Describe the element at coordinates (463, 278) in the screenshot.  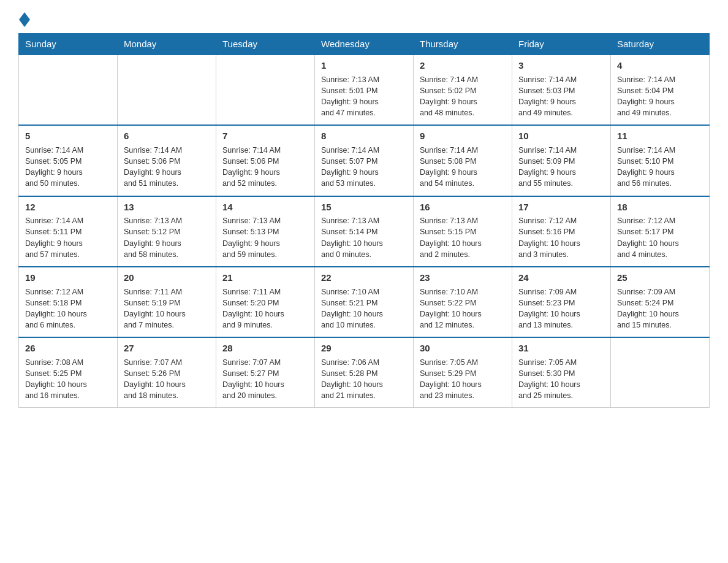
I see `day-number: 23` at that location.